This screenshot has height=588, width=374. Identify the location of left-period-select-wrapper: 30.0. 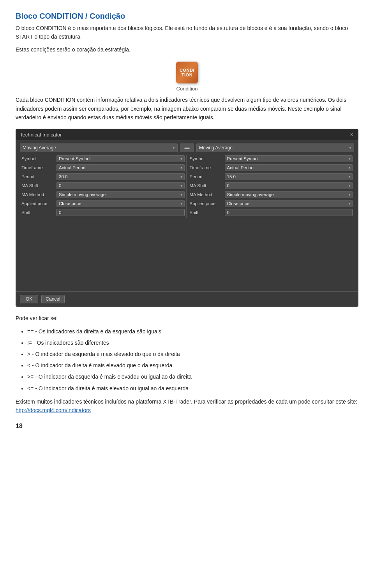
(121, 177).